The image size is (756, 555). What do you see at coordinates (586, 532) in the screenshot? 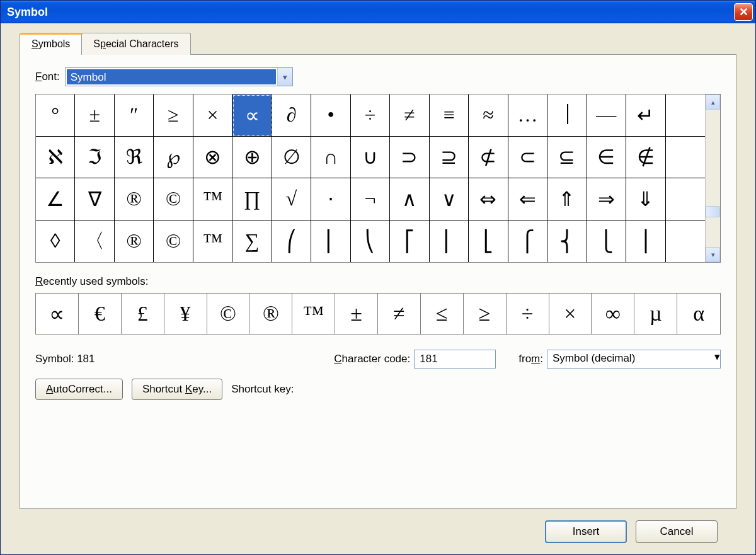
I see `insert-button: Insert` at bounding box center [586, 532].